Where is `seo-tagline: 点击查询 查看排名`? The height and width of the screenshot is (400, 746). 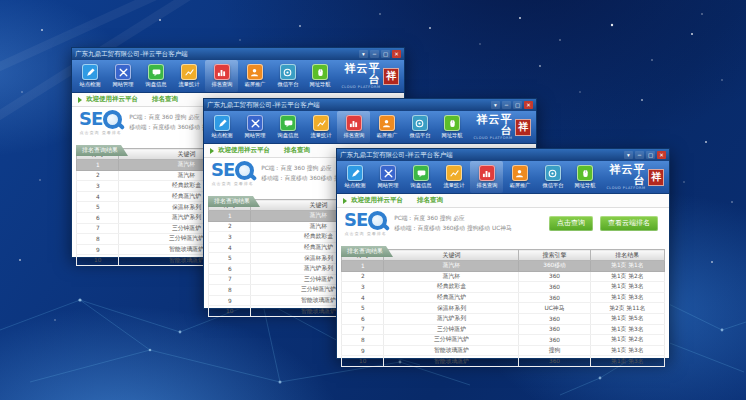 seo-tagline: 点击查询 查看排名 is located at coordinates (232, 184).